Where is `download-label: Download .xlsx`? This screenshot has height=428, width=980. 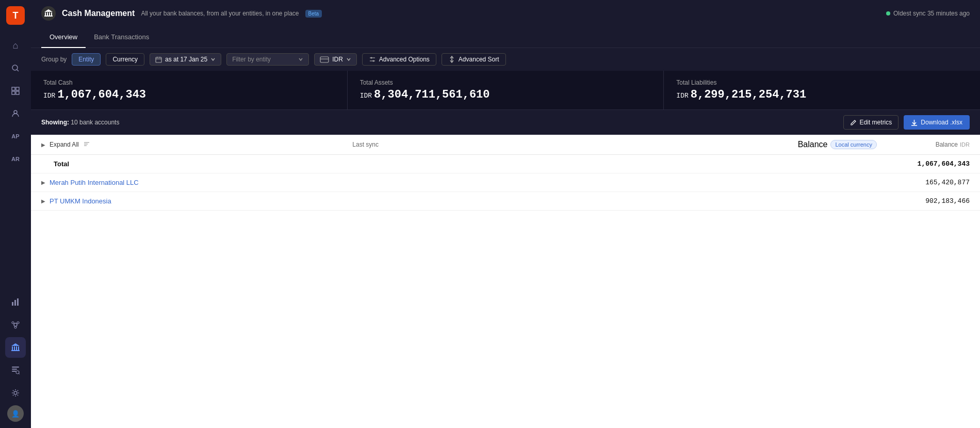
download-label: Download .xlsx is located at coordinates (942, 122).